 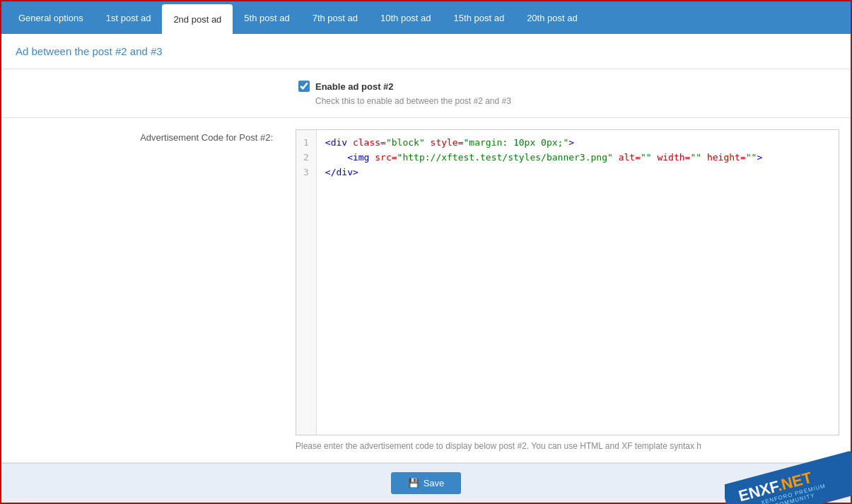 What do you see at coordinates (355, 86) in the screenshot?
I see `enable-label: Enable ad post #2` at bounding box center [355, 86].